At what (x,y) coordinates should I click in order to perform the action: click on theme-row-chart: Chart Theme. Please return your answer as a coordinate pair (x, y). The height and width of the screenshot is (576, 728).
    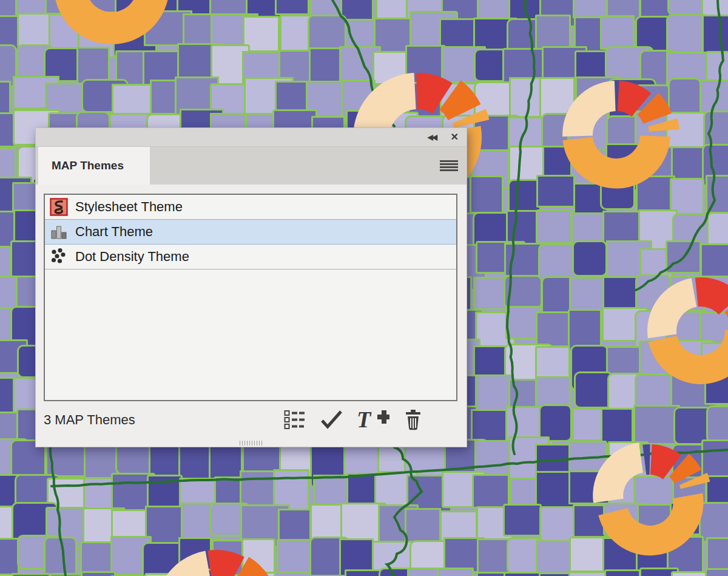
    Looking at the image, I should click on (251, 232).